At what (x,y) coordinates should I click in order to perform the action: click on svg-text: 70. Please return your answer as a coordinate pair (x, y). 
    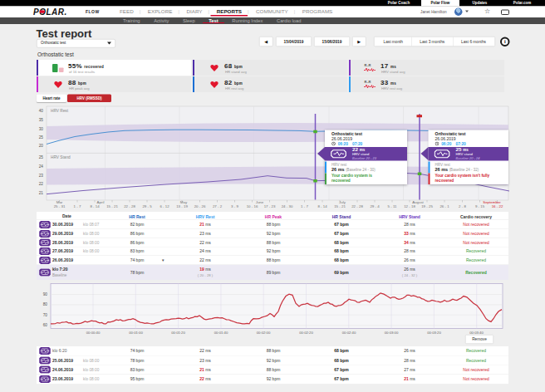
    Looking at the image, I should click on (46, 316).